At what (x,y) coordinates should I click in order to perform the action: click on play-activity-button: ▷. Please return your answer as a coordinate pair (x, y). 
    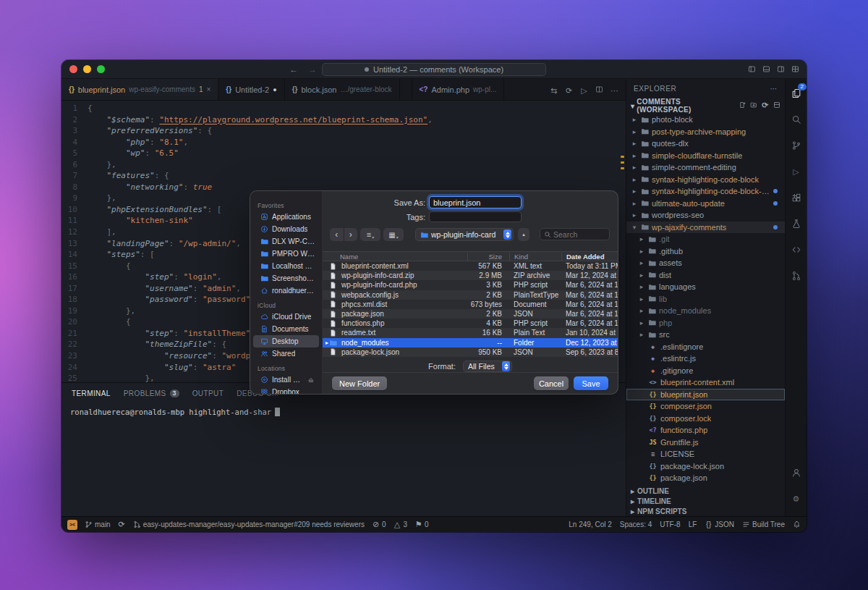
    Looking at the image, I should click on (796, 172).